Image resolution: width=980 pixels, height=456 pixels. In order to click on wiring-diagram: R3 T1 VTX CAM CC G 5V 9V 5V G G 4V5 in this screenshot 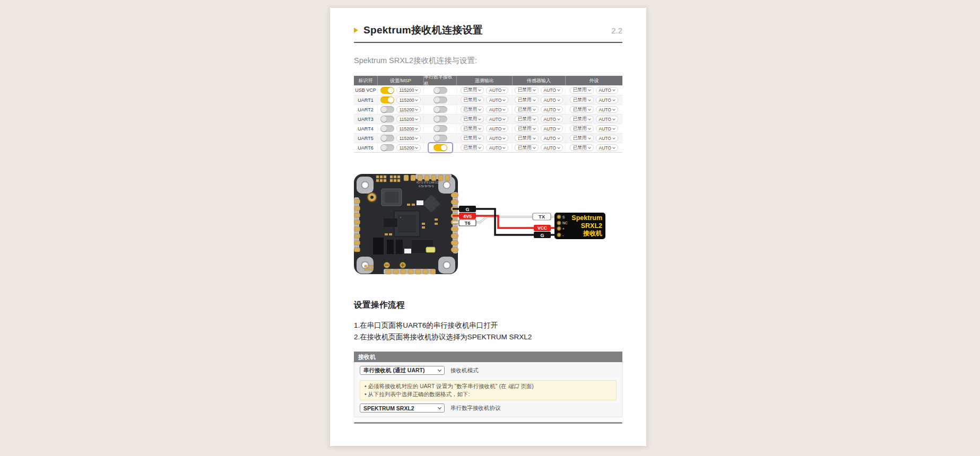, I will do `click(488, 226)`.